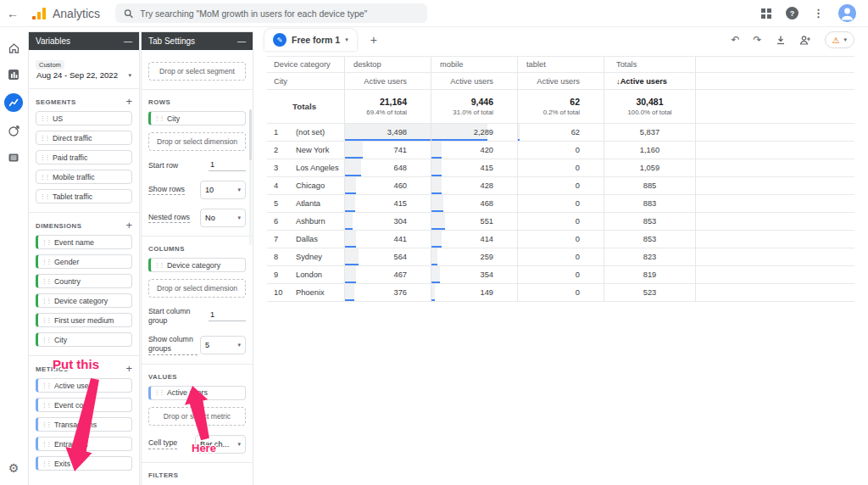 The image size is (868, 485). I want to click on table-row: 8Sydney5642590823, so click(561, 258).